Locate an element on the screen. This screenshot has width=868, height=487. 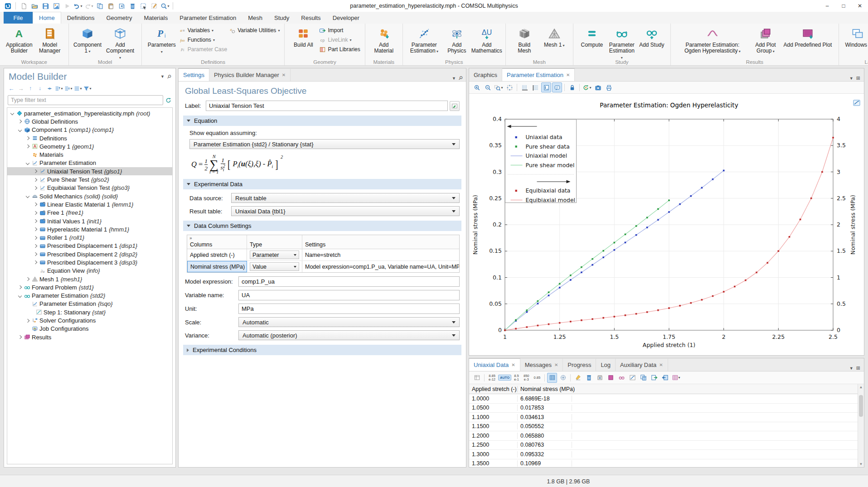
build-mesh-button: Build Mesh is located at coordinates (524, 40).